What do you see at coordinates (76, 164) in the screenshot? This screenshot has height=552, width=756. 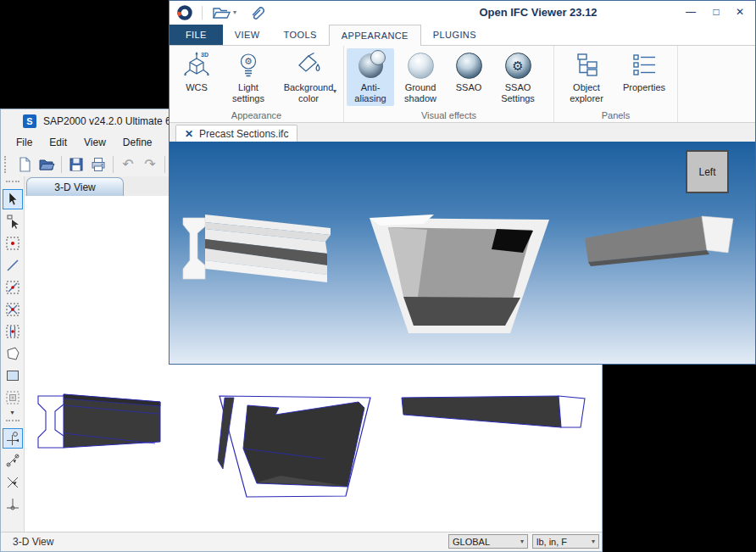 I see `save-button` at bounding box center [76, 164].